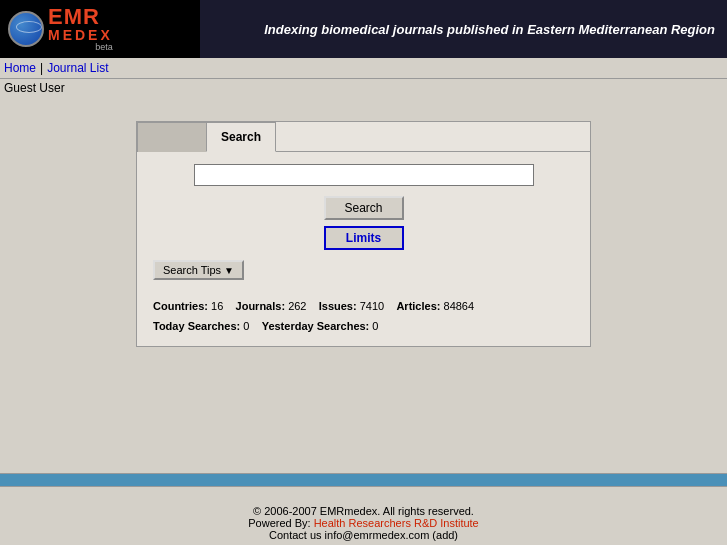 This screenshot has width=727, height=545. I want to click on tagline-area: Indexing biomedical journals published i…, so click(464, 29).